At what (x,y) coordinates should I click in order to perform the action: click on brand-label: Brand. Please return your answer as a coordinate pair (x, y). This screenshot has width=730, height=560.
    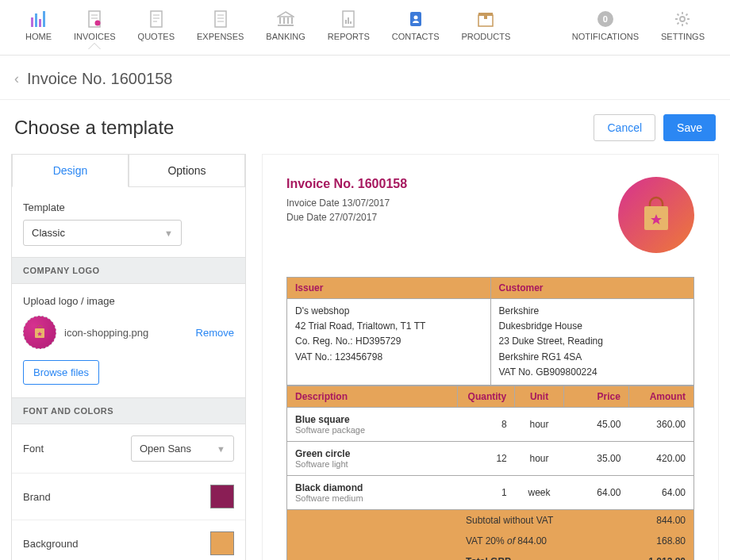
    Looking at the image, I should click on (36, 497).